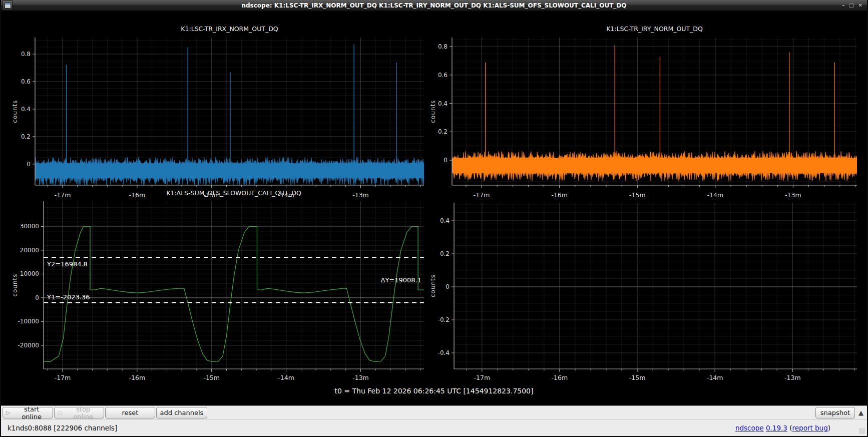 This screenshot has width=868, height=437. I want to click on start-online-button: ▷ start online, so click(28, 412).